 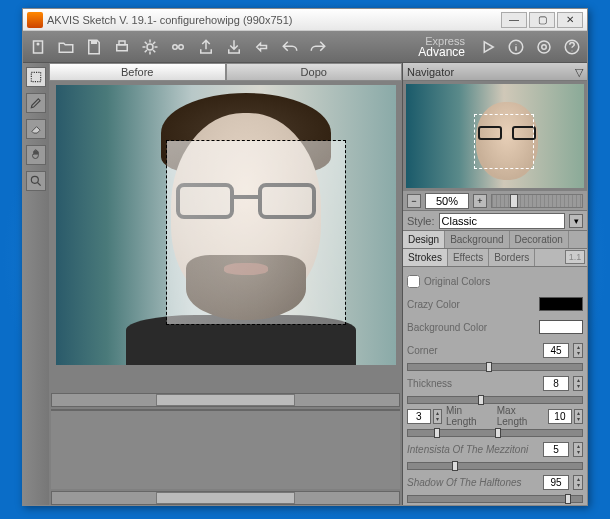 I want to click on thickness-spinner: ▴▾, so click(x=578, y=384).